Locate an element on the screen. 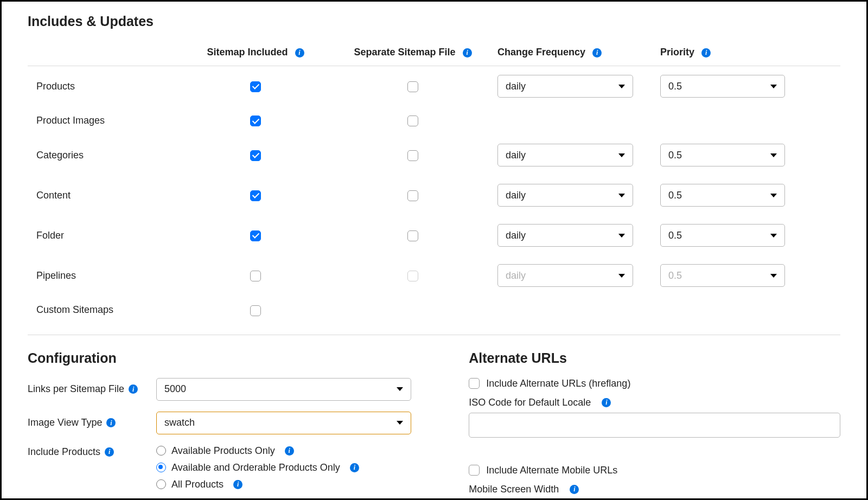  image-view-type-select: swatch is located at coordinates (284, 423).